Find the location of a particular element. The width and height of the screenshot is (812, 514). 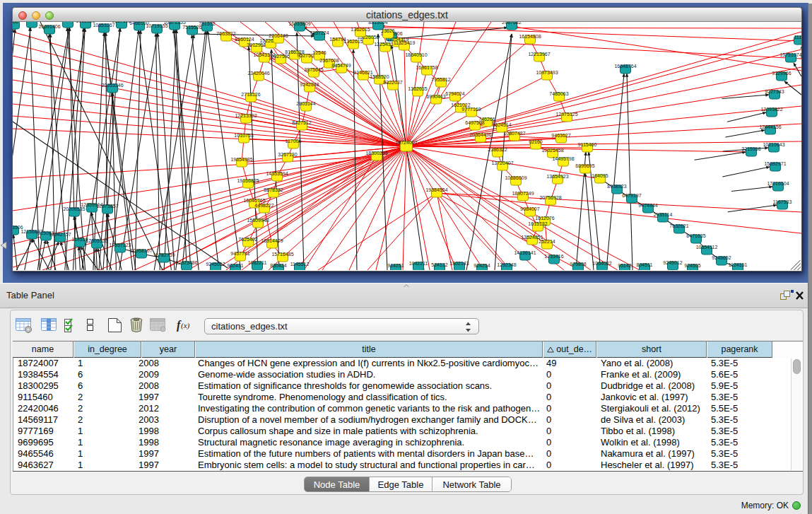

svg-text: 10025458 is located at coordinates (553, 150).